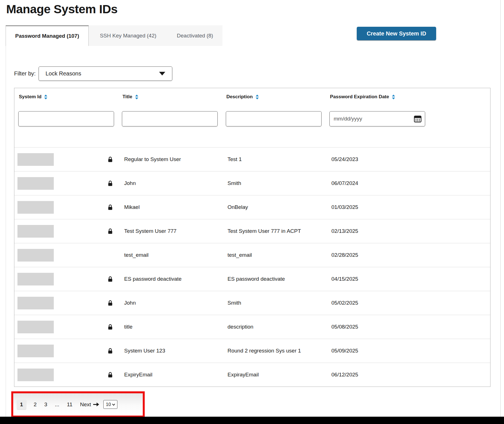 Image resolution: width=504 pixels, height=424 pixels. What do you see at coordinates (162, 74) in the screenshot?
I see `dropdown-caret-icon` at bounding box center [162, 74].